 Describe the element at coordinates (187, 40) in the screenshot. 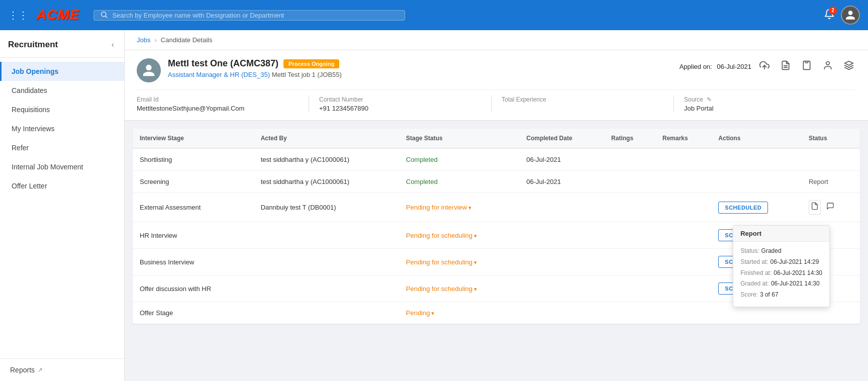

I see `breadcrumb-candidate-details: Candidate Details` at that location.